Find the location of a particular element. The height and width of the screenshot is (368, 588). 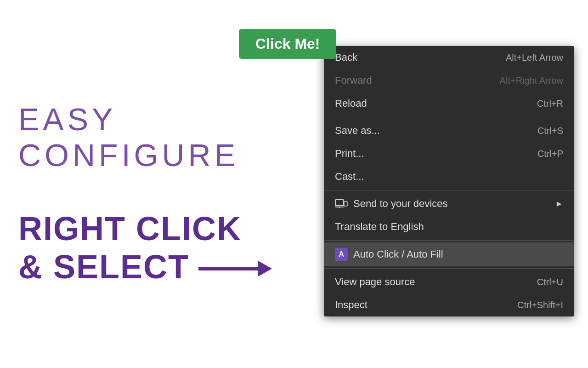

menu-item-forward: Forward Alt+Right Arrow is located at coordinates (449, 80).